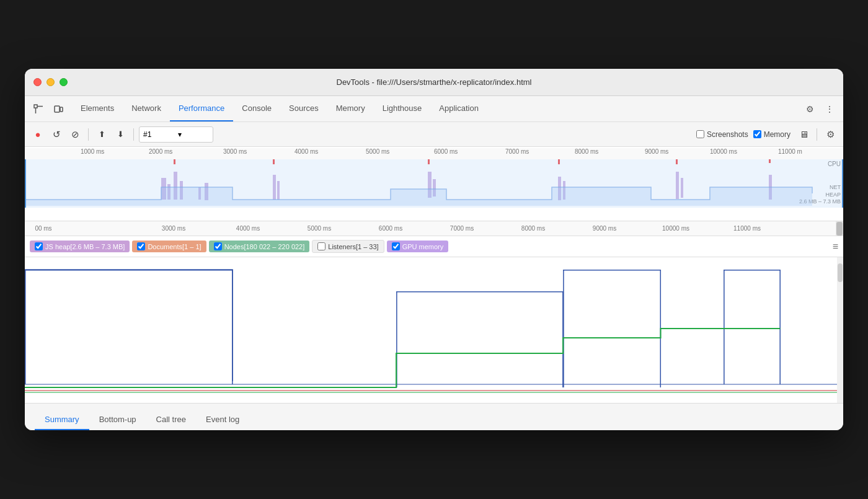 This screenshot has width=868, height=499. Describe the element at coordinates (830, 109) in the screenshot. I see `more-options-icon: ⋮` at that location.